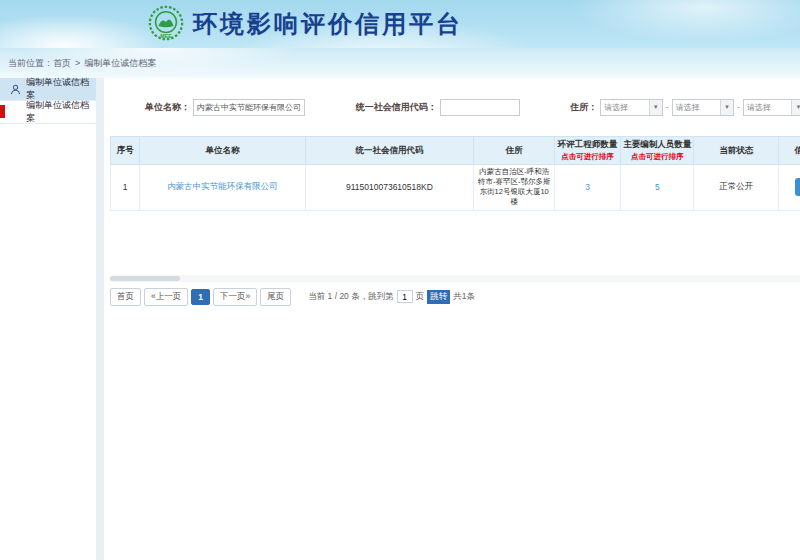  I want to click on col-credit-code: 统一社会信用代码, so click(390, 151).